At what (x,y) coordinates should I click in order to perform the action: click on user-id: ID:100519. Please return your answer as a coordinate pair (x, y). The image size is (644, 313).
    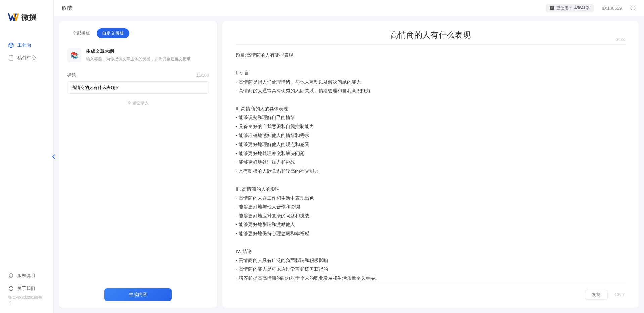
    Looking at the image, I should click on (612, 8).